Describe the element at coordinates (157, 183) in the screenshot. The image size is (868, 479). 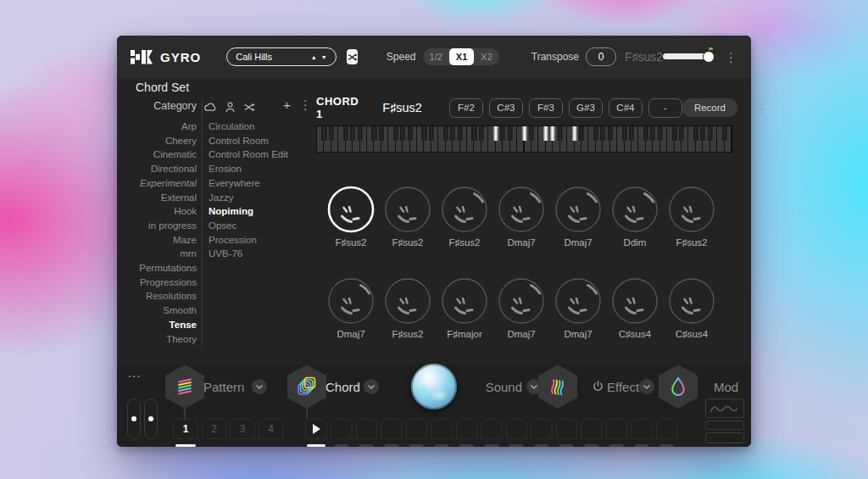
I see `category-item: Experimental` at that location.